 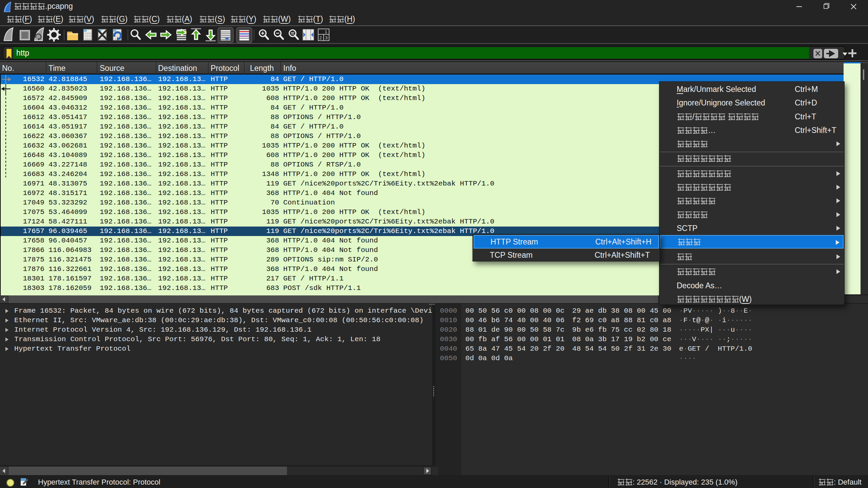 What do you see at coordinates (88, 39) in the screenshot?
I see `svg-text: 0111` at bounding box center [88, 39].